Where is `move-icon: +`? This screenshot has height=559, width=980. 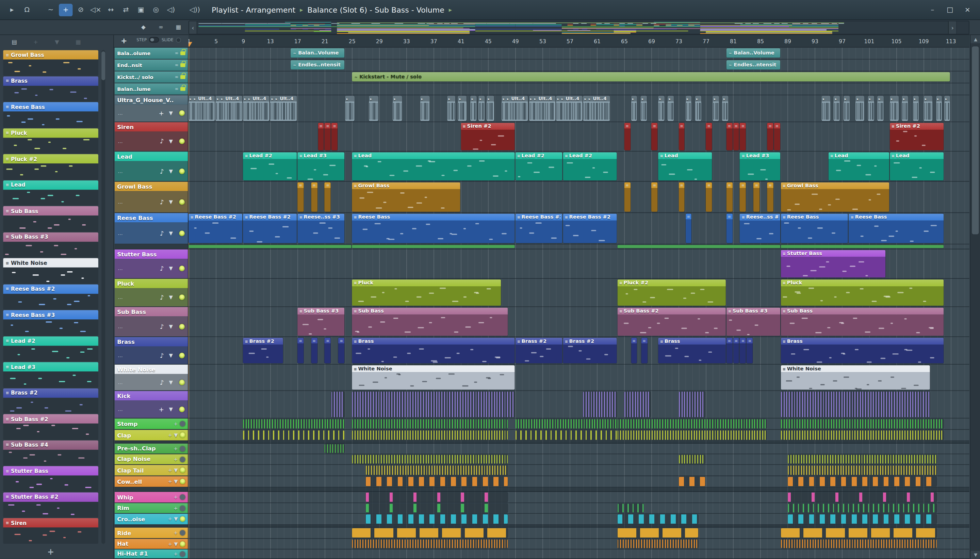 move-icon: + is located at coordinates (176, 498).